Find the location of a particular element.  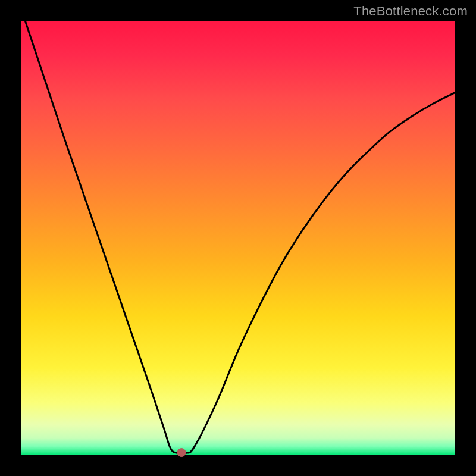

watermark: TheBottleneck.com is located at coordinates (411, 11).